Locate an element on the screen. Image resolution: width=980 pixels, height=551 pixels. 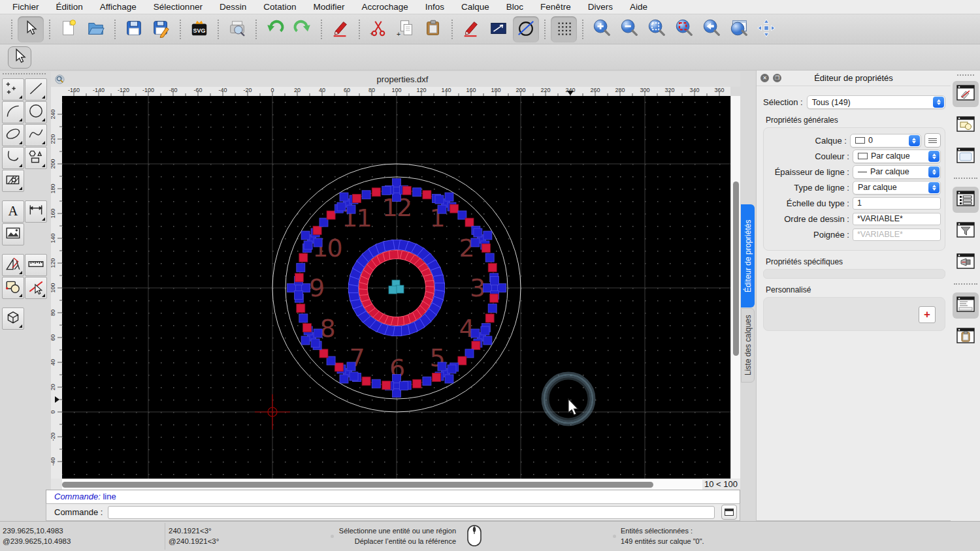
menu-affichage: Affichage is located at coordinates (118, 7).